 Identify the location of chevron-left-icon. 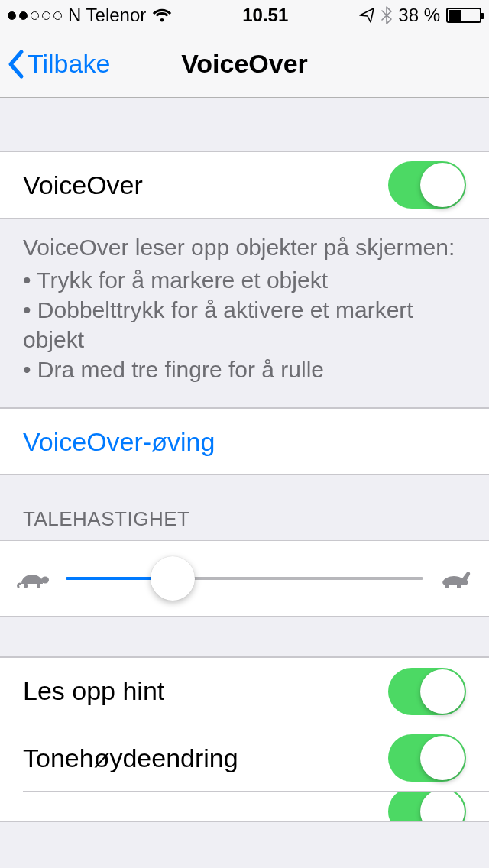
(15, 64).